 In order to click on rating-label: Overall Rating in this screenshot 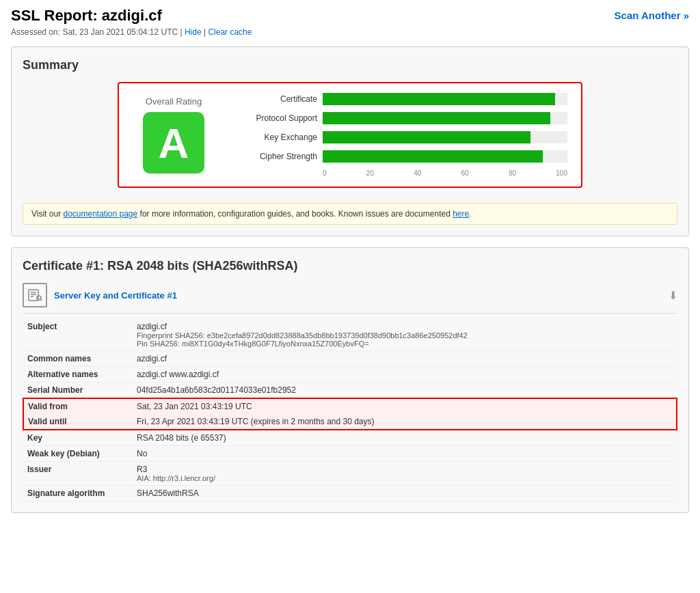, I will do `click(174, 101)`.